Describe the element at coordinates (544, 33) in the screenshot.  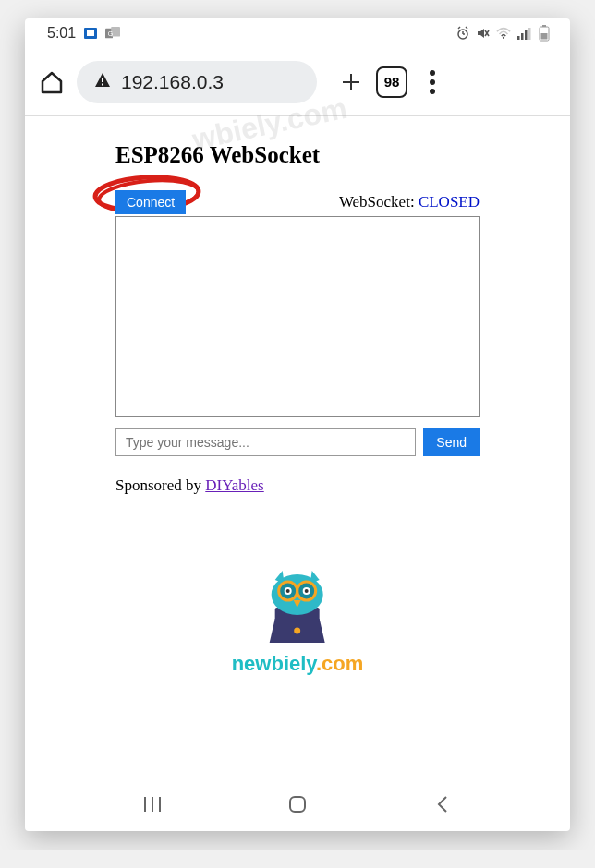
I see `battery-icon` at that location.